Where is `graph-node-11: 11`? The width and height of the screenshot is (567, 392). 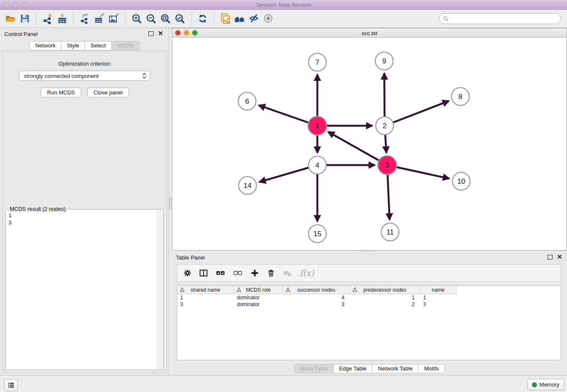 graph-node-11: 11 is located at coordinates (390, 232).